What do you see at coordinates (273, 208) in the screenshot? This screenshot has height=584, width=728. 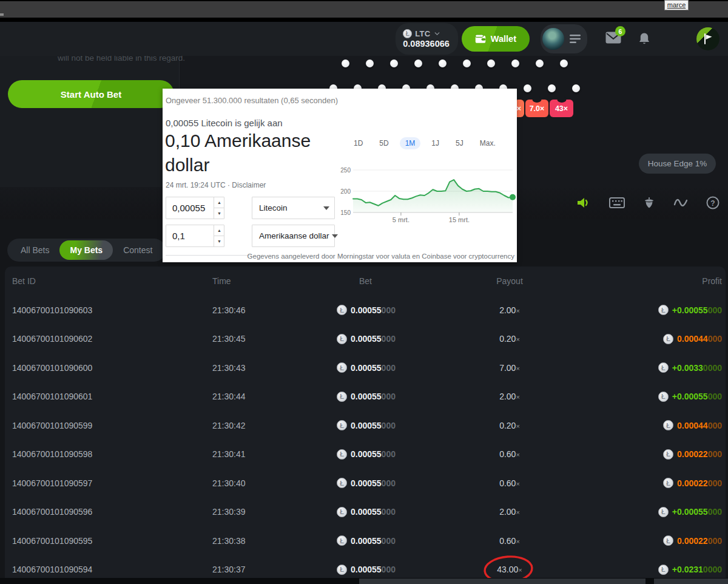 I see `from-currency-value: Litecoin` at bounding box center [273, 208].